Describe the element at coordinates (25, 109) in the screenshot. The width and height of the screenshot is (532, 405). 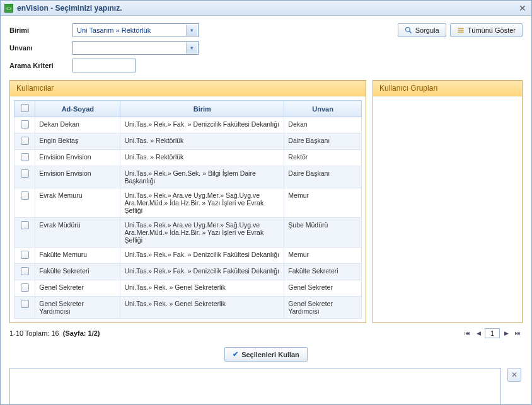
I see `col-check` at that location.